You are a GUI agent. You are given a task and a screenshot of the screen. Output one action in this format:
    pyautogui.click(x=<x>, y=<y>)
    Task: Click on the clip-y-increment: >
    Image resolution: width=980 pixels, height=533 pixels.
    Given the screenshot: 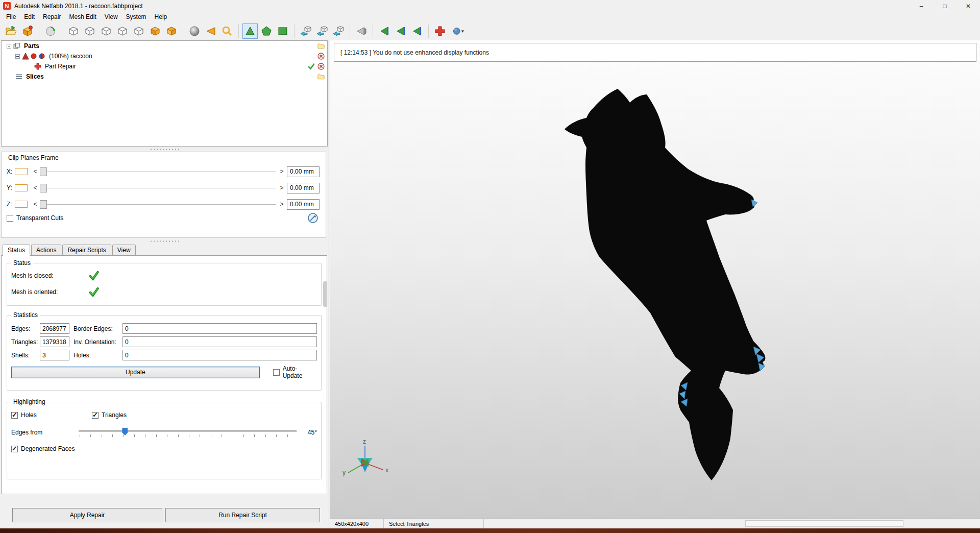 What is the action you would take?
    pyautogui.click(x=282, y=188)
    